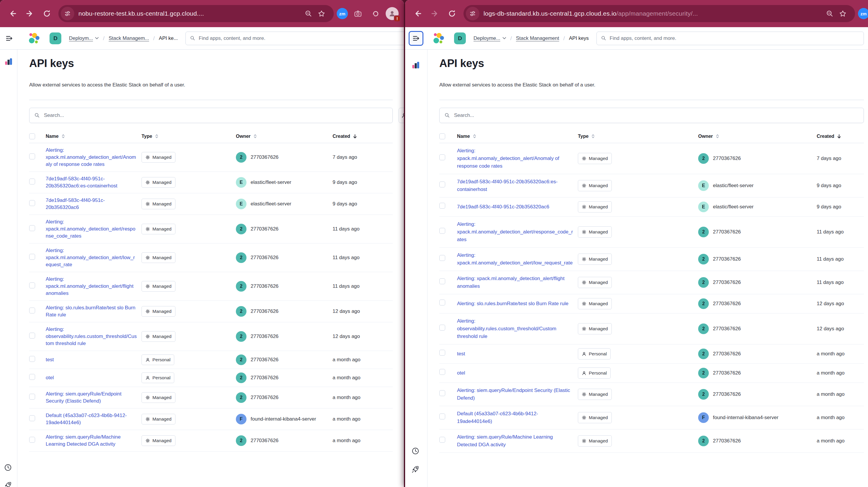 The image size is (868, 487). I want to click on breadcrumb-deployment: Deploym..., so click(81, 38).